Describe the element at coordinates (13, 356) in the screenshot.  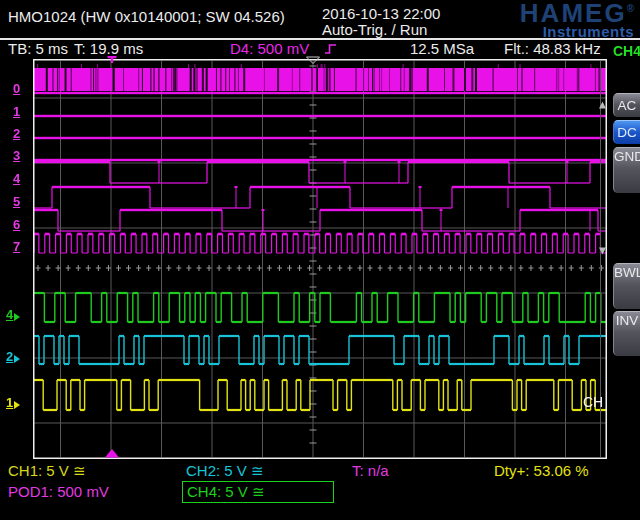
I see `channel-label-ch2: 2` at that location.